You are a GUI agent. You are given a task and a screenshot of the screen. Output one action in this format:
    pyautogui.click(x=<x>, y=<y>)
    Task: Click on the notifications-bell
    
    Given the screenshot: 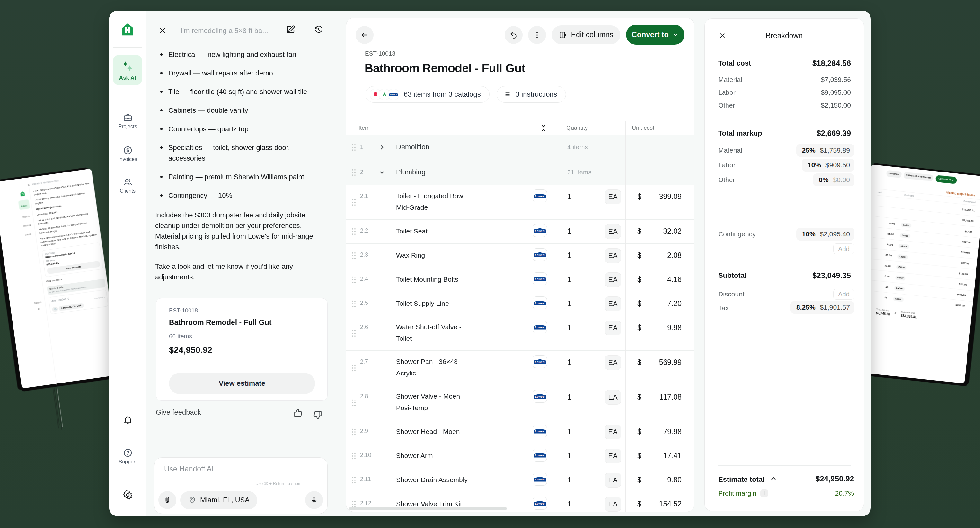 What is the action you would take?
    pyautogui.click(x=128, y=420)
    